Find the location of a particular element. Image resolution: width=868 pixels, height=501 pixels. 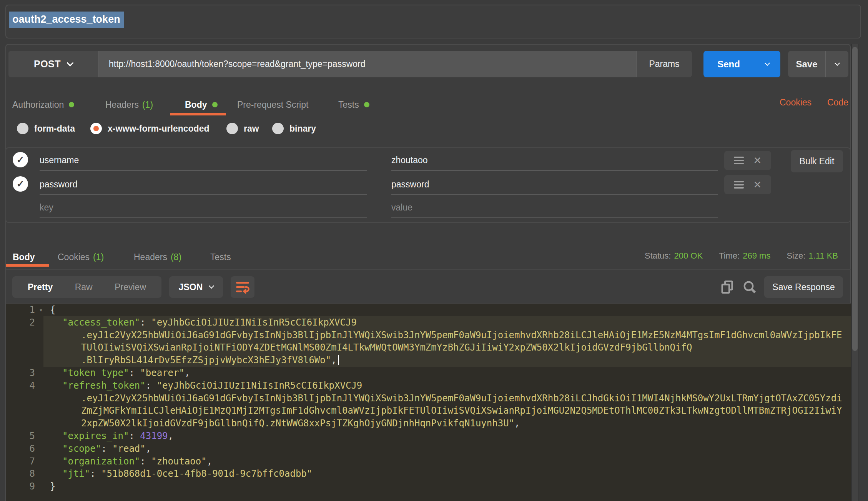

save-options-dropdown is located at coordinates (837, 64).